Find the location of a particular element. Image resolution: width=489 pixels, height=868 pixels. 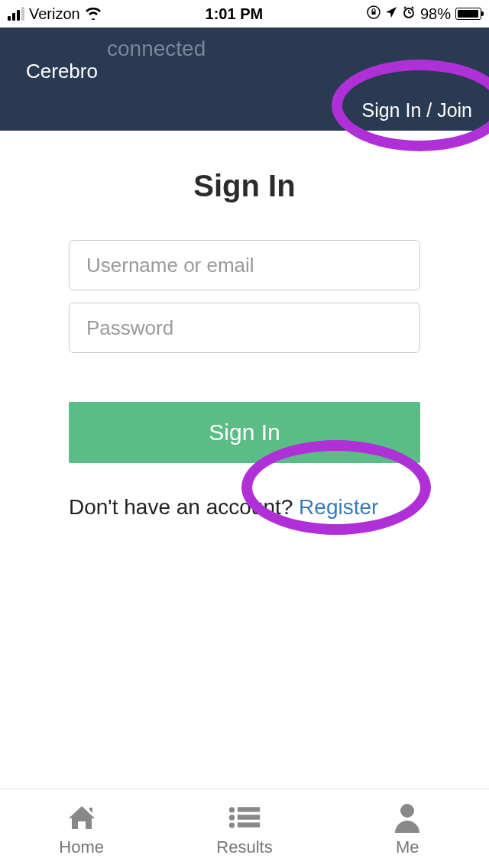

page-title: Sign In is located at coordinates (244, 186).